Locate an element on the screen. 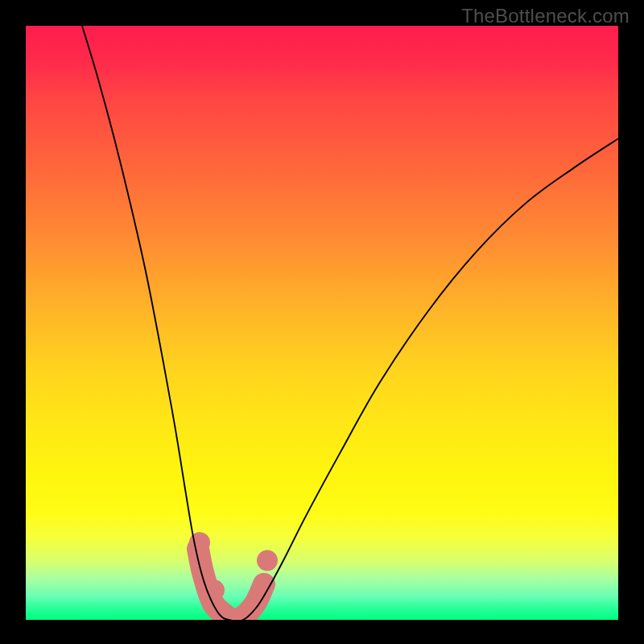 The width and height of the screenshot is (644, 644). watermark-text: TheBottleneck.com is located at coordinates (546, 16).